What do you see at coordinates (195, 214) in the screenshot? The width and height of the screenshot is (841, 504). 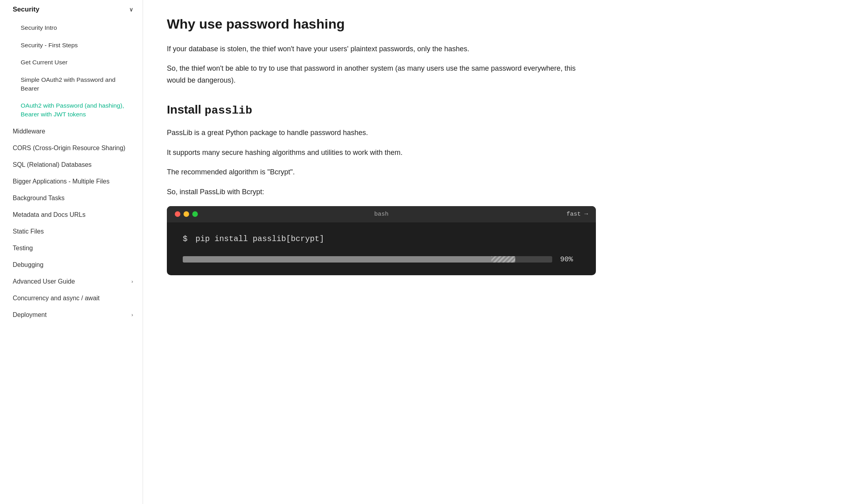 I see `terminal-maximize-button` at bounding box center [195, 214].